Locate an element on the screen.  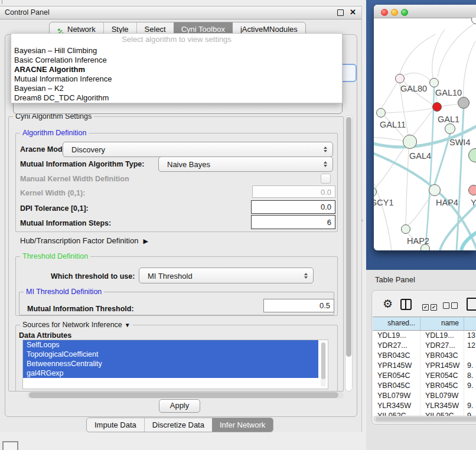
table-toolbar: ⚙ ✔✔ is located at coordinates (424, 305).